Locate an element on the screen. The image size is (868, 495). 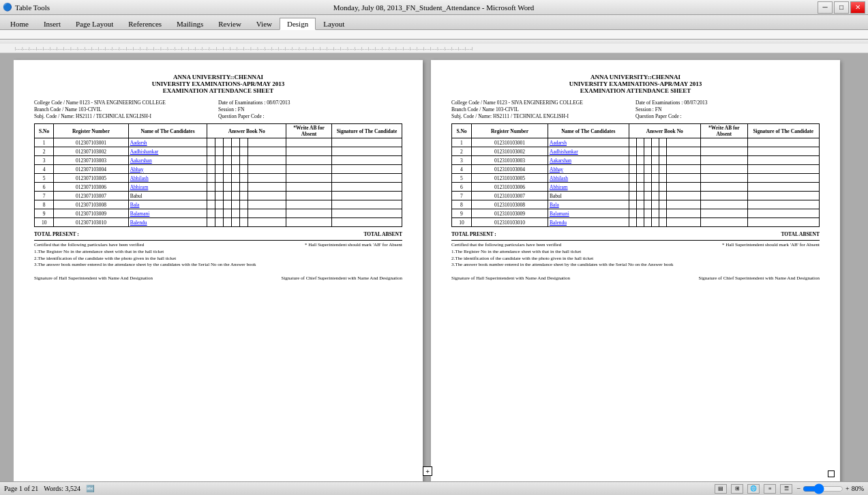
page2-qp: Question Paper Code : is located at coordinates (728, 116).